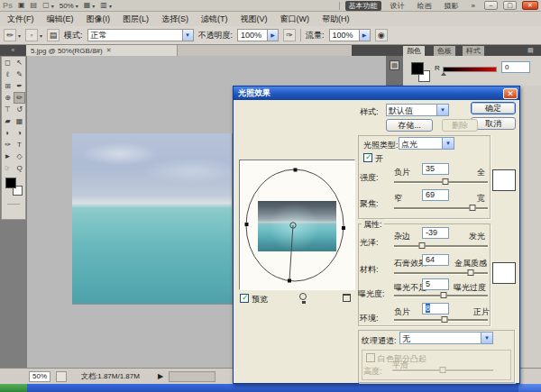  Describe the element at coordinates (14, 387) in the screenshot. I see `start-button` at that location.